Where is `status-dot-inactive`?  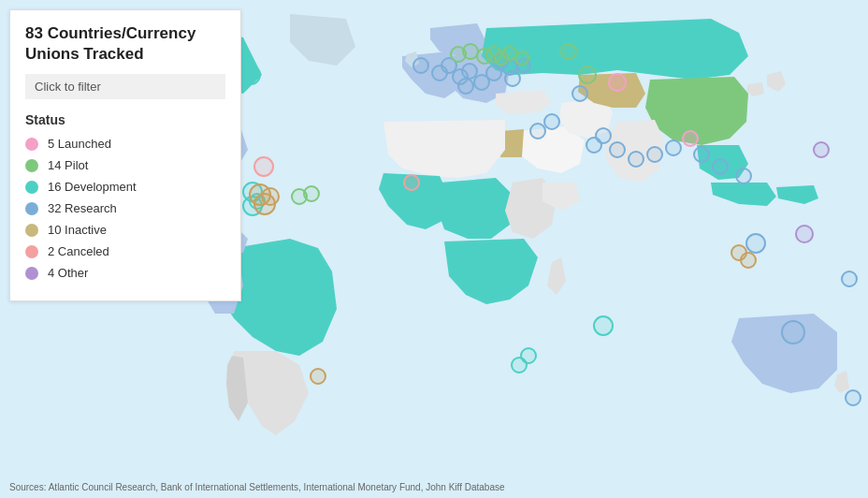
status-dot-inactive is located at coordinates (32, 230).